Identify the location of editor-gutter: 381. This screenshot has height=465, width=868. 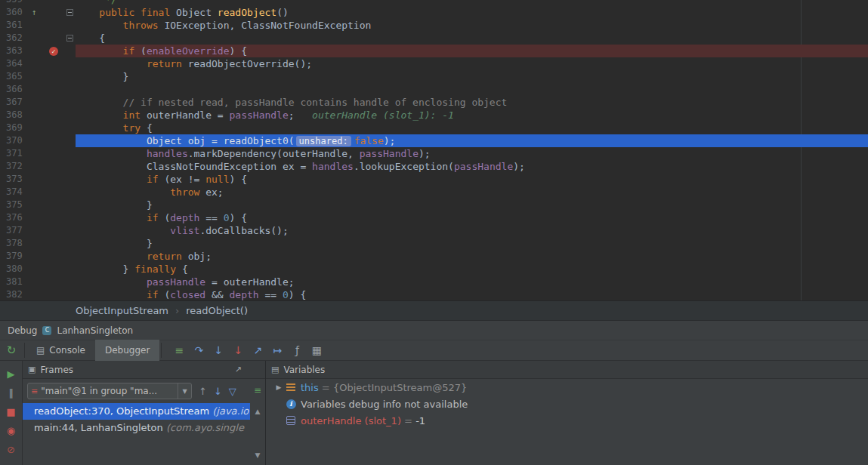
(38, 282).